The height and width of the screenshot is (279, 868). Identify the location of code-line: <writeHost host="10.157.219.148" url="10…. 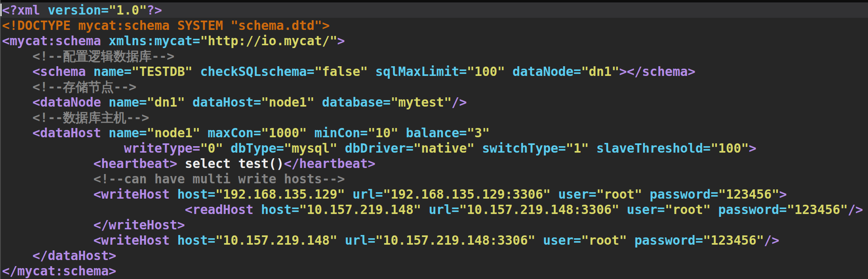
(435, 240).